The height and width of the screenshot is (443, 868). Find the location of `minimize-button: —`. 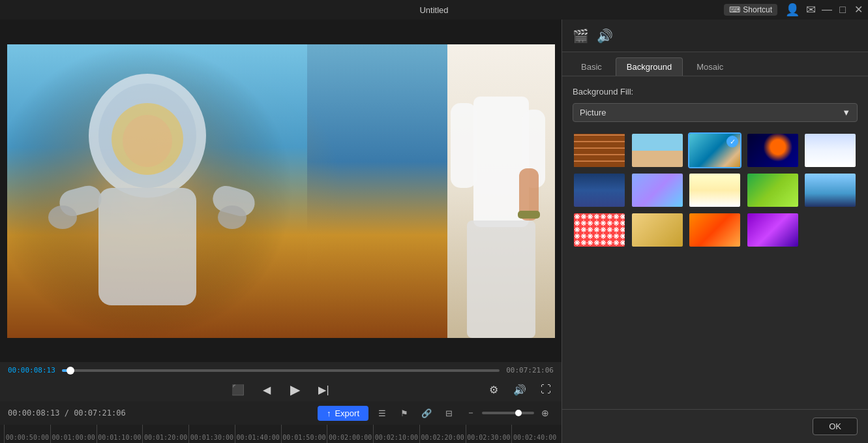

minimize-button: — is located at coordinates (827, 10).